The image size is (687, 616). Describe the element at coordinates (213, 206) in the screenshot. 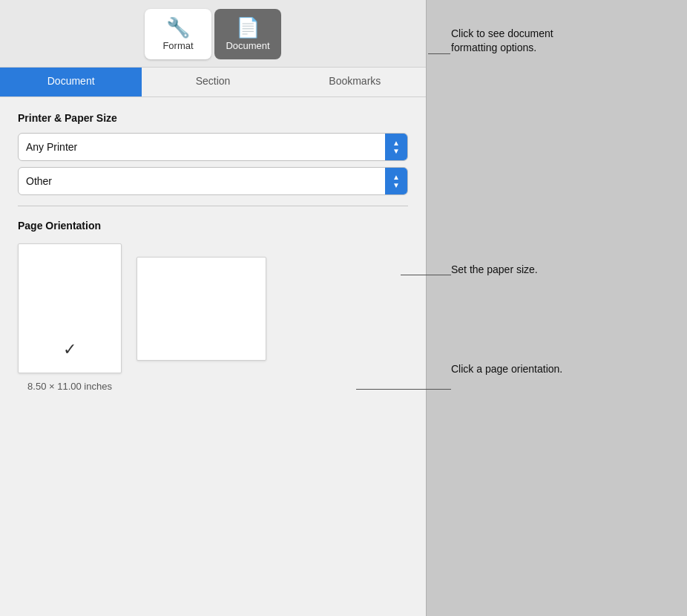

I see `section-divider` at that location.